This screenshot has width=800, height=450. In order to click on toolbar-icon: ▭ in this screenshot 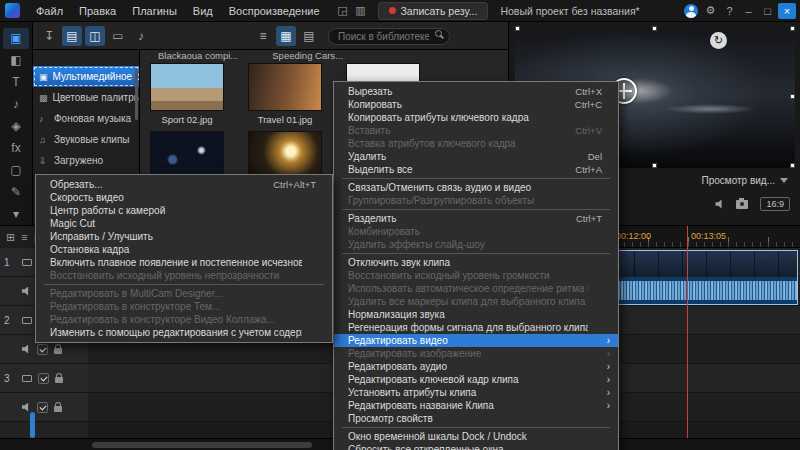, I will do `click(118, 36)`.